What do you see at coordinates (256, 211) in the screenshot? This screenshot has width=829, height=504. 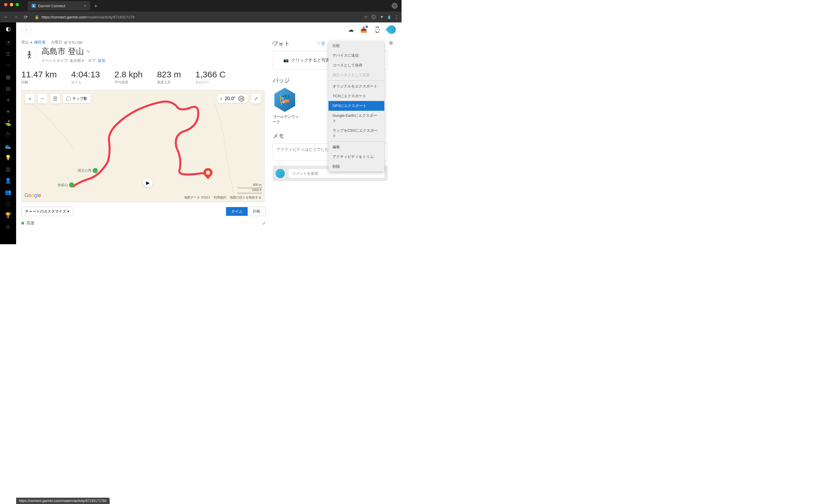 I see `tab-distance: 距離` at bounding box center [256, 211].